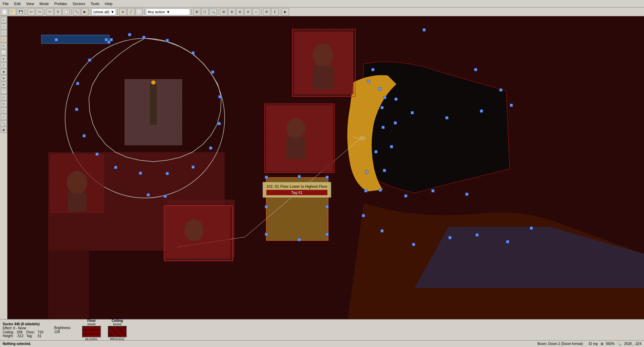  I want to click on tool-pan: ✋, so click(4, 39).